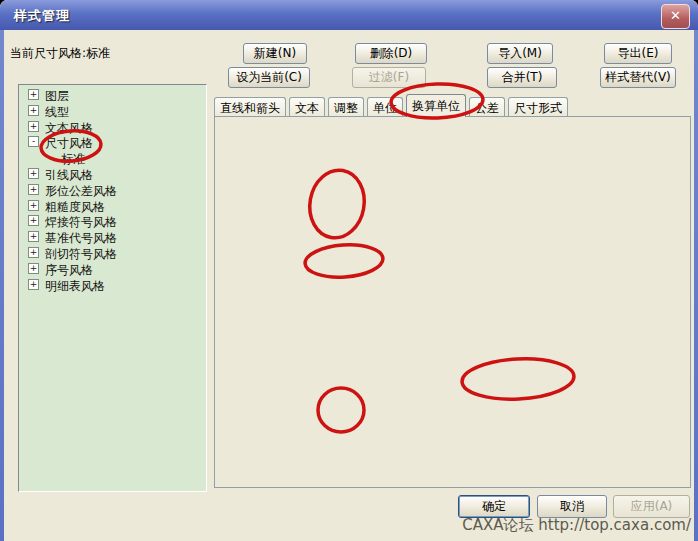 Image resolution: width=698 pixels, height=541 pixels. I want to click on tree-item-serial-style: +序号风格, so click(112, 269).